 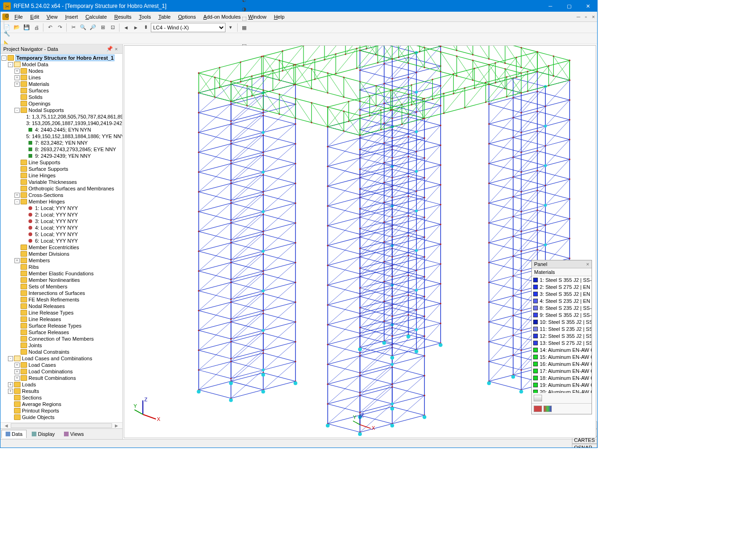 I want to click on pin-icon: 📌, so click(x=110, y=49).